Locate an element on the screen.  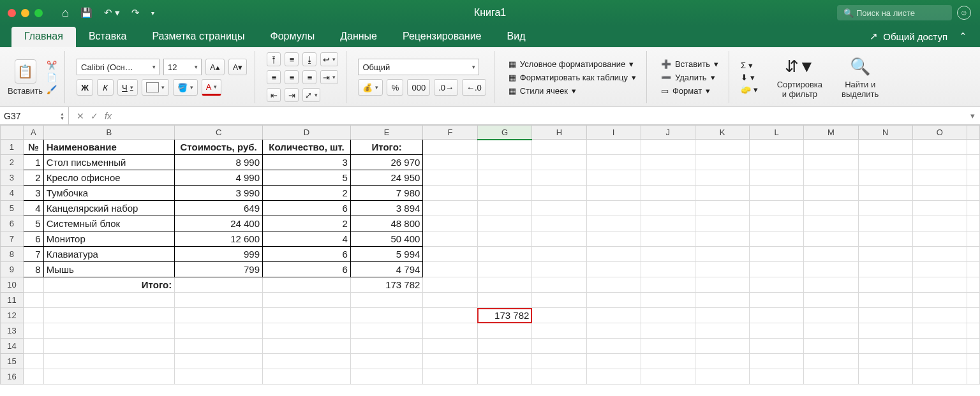
qa-more-icon: ▾ is located at coordinates (153, 13).